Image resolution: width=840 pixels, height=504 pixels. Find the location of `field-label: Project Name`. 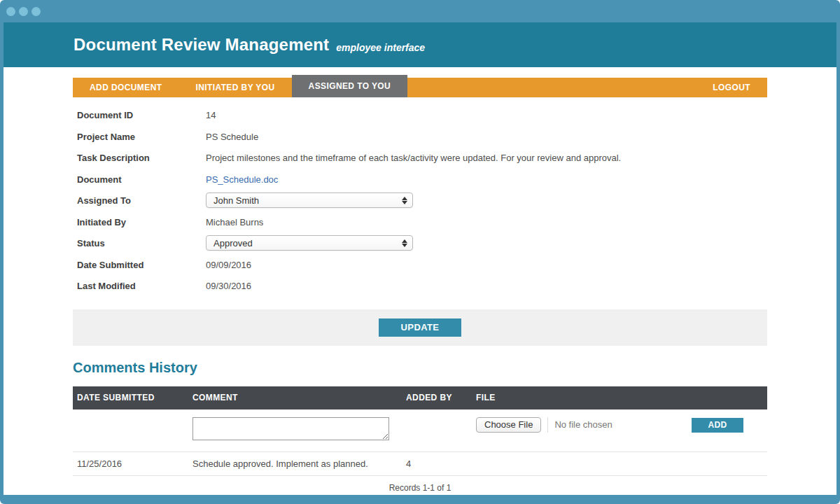

field-label: Project Name is located at coordinates (139, 136).